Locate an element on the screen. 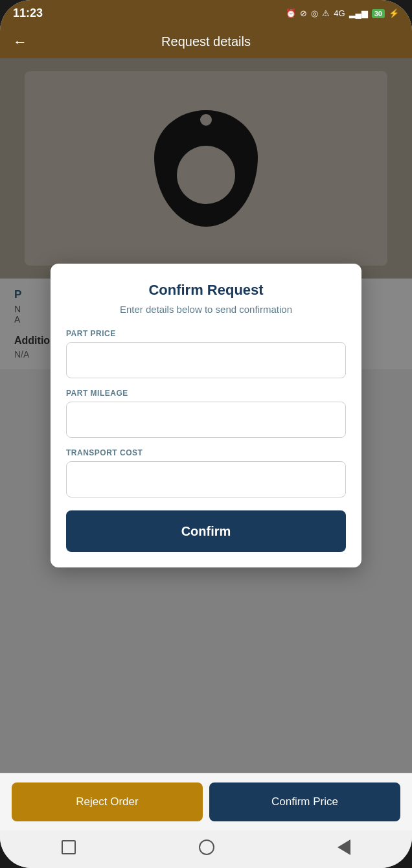  alarm-icon: ⏰ is located at coordinates (291, 13).